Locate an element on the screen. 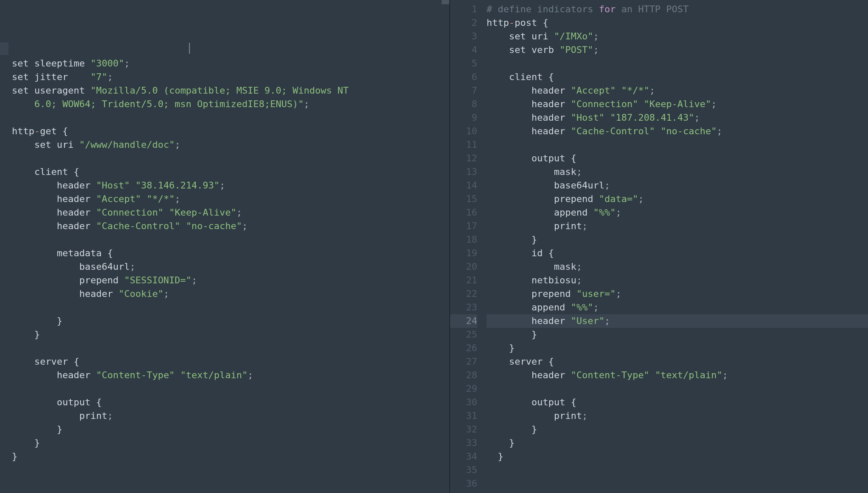 The image size is (868, 493). code-line: # define indicators for an HTTP POST is located at coordinates (677, 9).